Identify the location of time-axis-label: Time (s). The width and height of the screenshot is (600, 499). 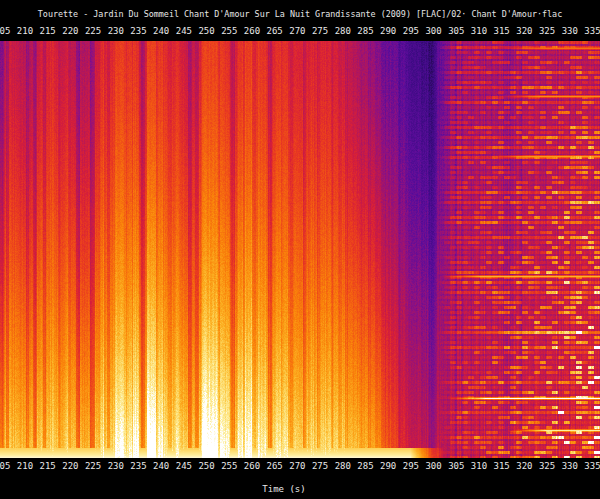
(284, 489).